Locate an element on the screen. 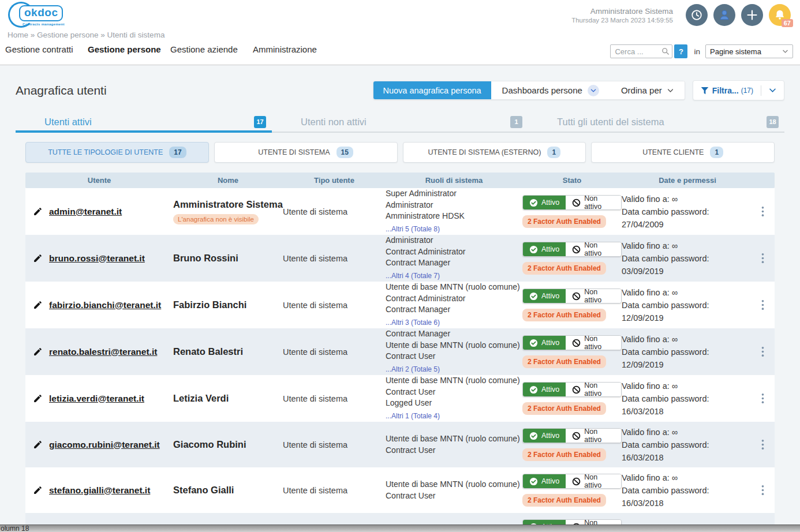 The width and height of the screenshot is (800, 532). nav-item: Amministrazione is located at coordinates (294, 50).